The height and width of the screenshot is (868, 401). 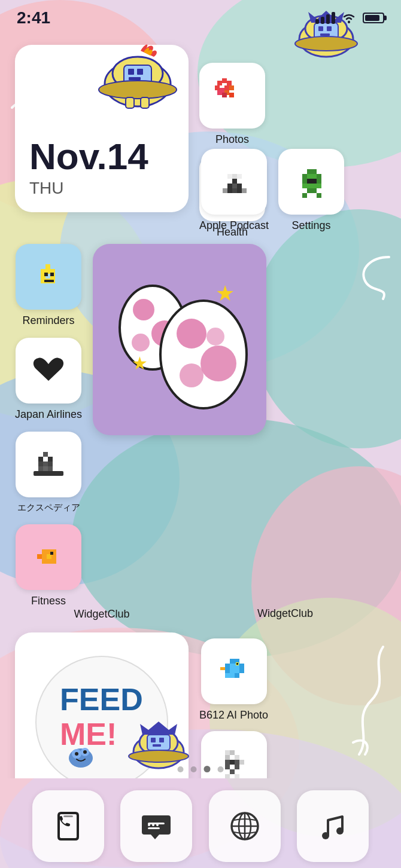 I want to click on dock-music, so click(x=333, y=826).